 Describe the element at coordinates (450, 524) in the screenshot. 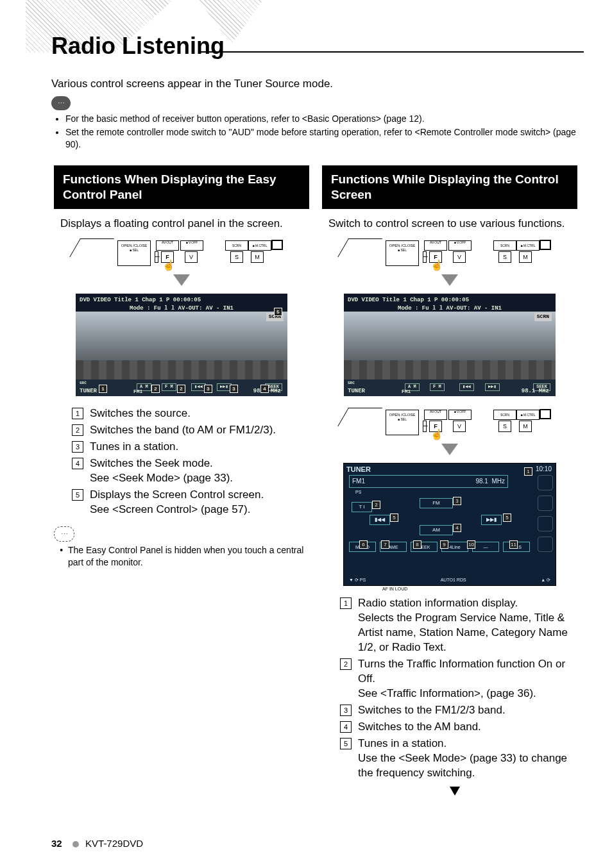

I see `tuner-screen-mock: TUNER 10:10 FM1 98.1 MHz PS T I FM AM ▮◀…` at that location.